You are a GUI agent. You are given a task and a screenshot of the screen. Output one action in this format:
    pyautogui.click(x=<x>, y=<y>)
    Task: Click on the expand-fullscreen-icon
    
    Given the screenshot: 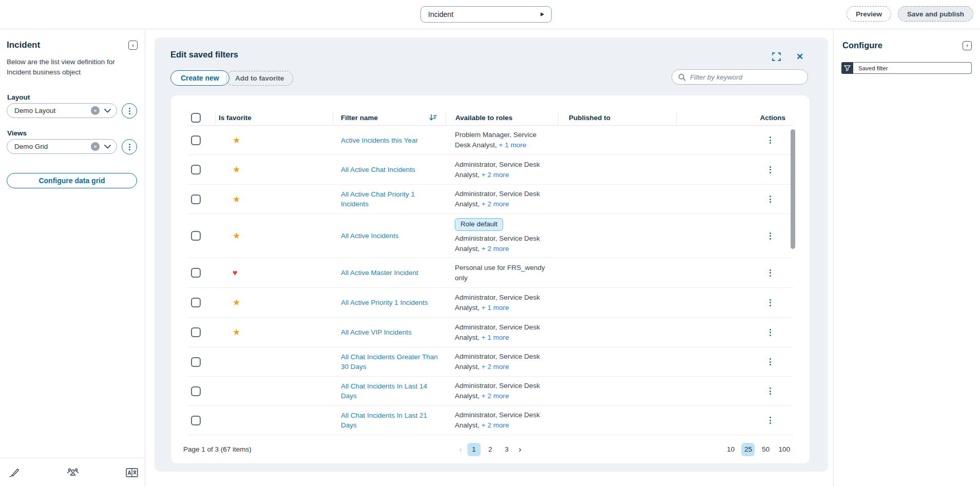 What is the action you would take?
    pyautogui.click(x=776, y=56)
    